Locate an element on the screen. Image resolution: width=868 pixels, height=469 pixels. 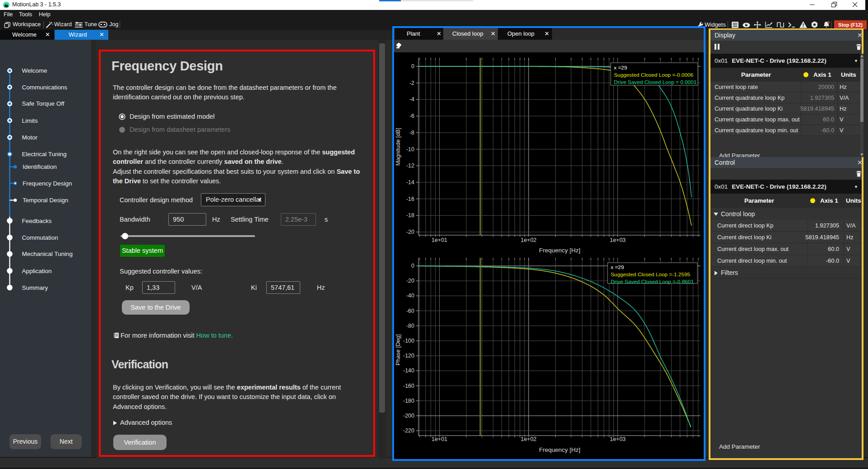
svg-text: -8 is located at coordinates (412, 133).